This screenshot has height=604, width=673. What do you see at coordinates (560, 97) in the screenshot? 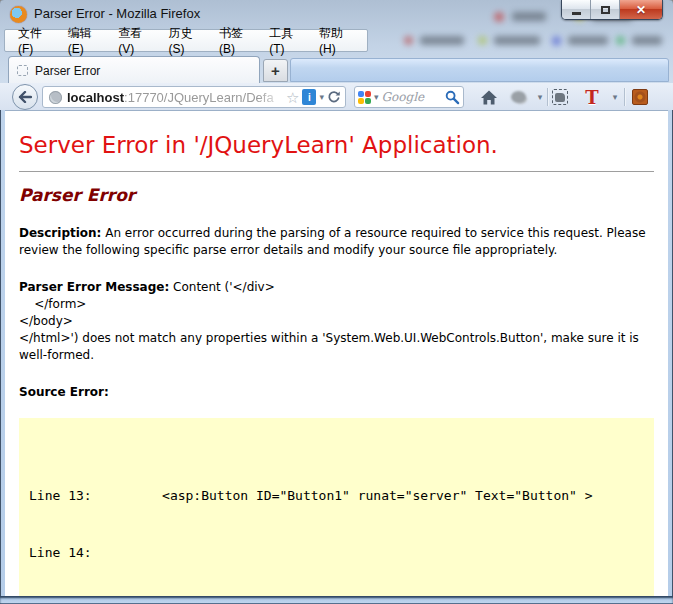
I see `evernote-icon` at bounding box center [560, 97].